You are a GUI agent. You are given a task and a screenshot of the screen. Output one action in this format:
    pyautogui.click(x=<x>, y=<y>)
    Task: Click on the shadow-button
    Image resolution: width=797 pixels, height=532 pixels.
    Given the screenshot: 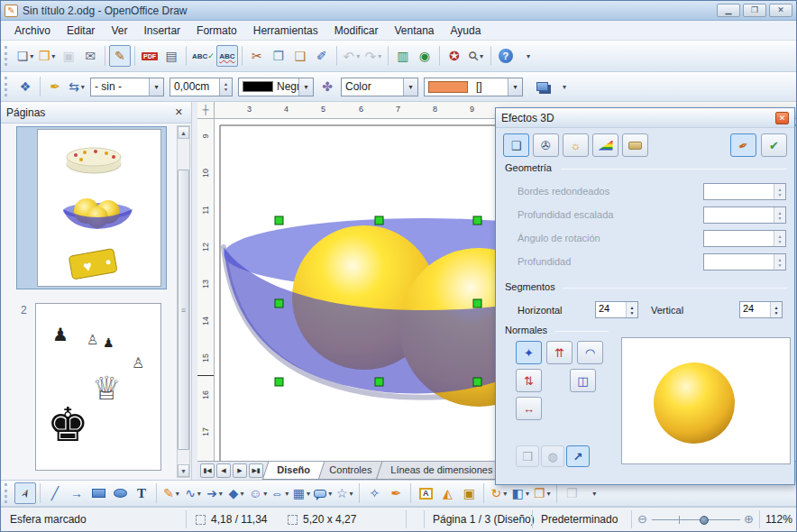 What is the action you would take?
    pyautogui.click(x=542, y=87)
    